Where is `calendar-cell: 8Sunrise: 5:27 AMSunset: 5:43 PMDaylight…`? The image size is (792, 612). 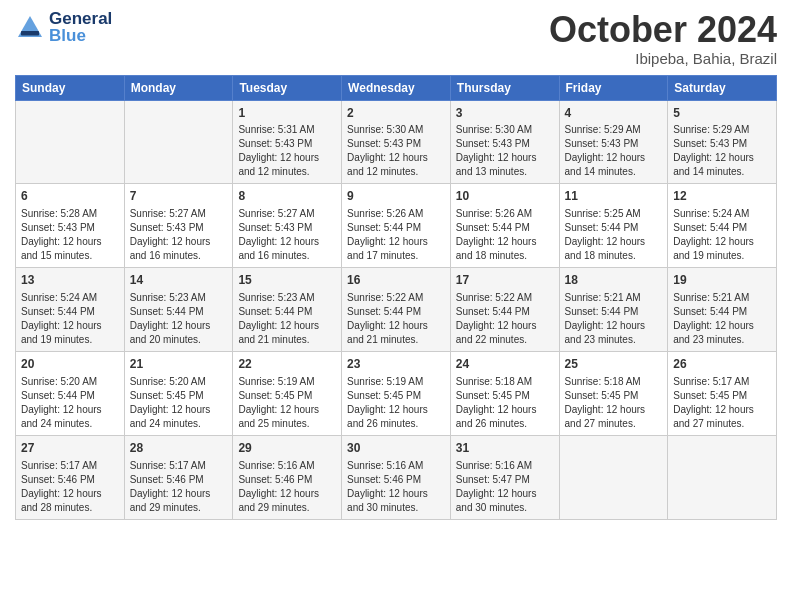
calendar-cell: 8Sunrise: 5:27 AMSunset: 5:43 PMDaylight… is located at coordinates (288, 226).